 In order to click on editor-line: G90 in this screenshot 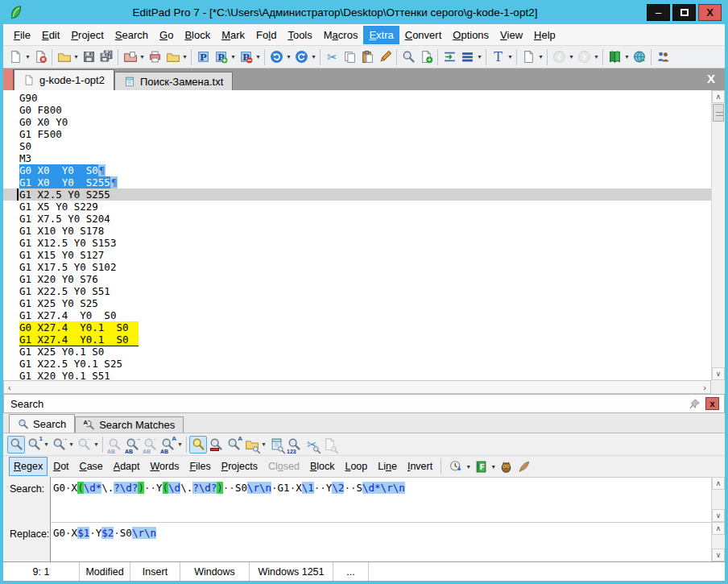, I will do `click(358, 98)`.